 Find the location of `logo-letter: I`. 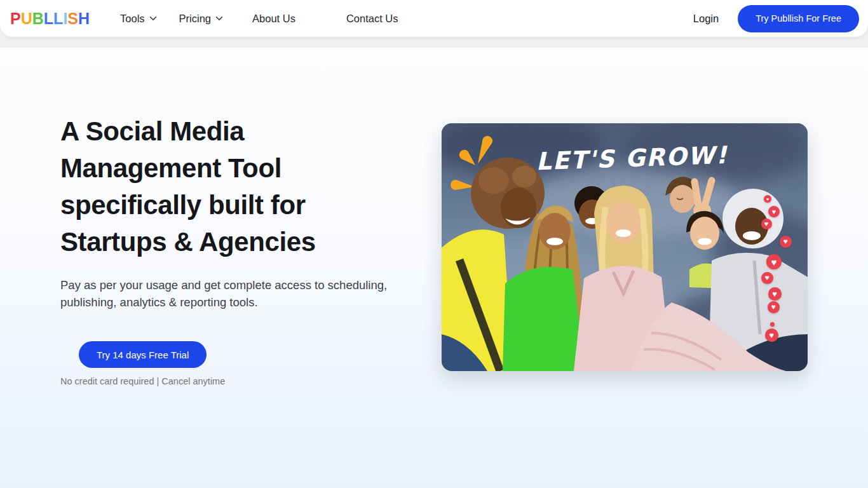

logo-letter: I is located at coordinates (65, 19).